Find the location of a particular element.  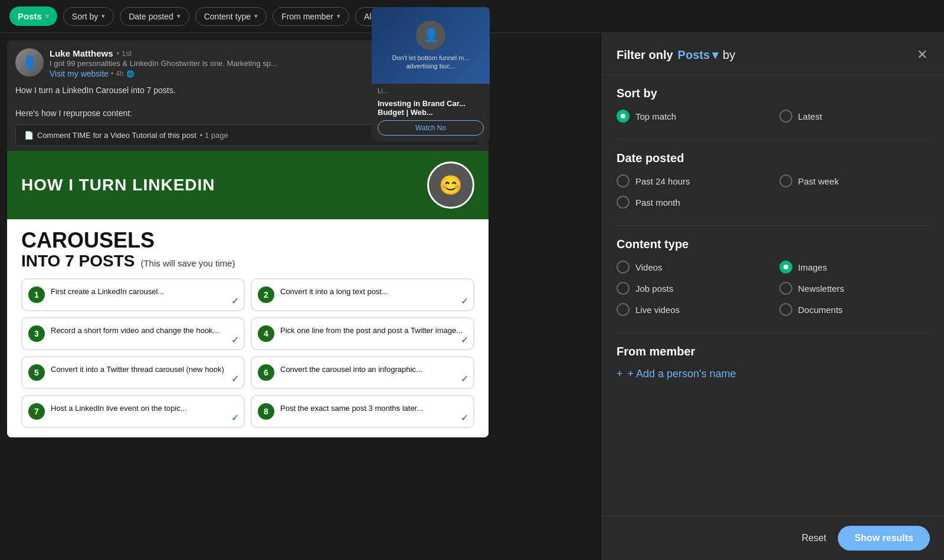

posts-button: Posts ▾ is located at coordinates (33, 17).